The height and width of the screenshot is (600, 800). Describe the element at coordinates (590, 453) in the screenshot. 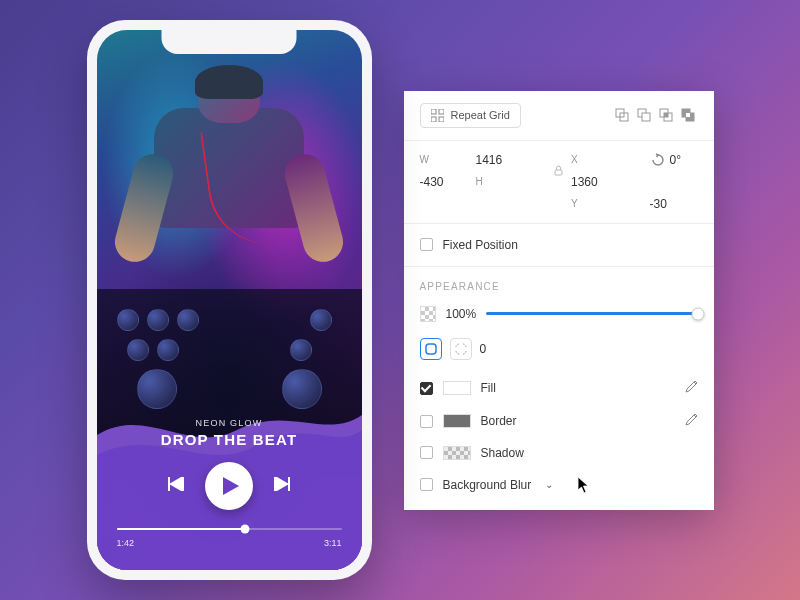

I see `shadow-label: Shadow` at that location.